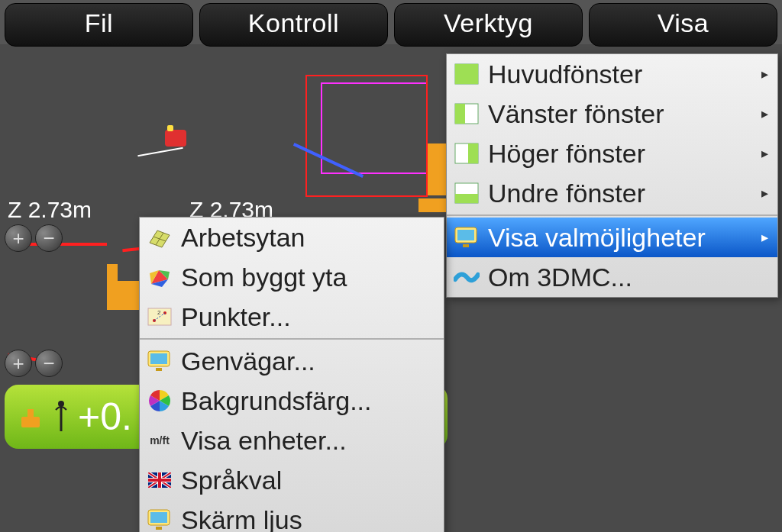 The height and width of the screenshot is (532, 782). I want to click on menu-item-label: Vänster fönster, so click(576, 114).